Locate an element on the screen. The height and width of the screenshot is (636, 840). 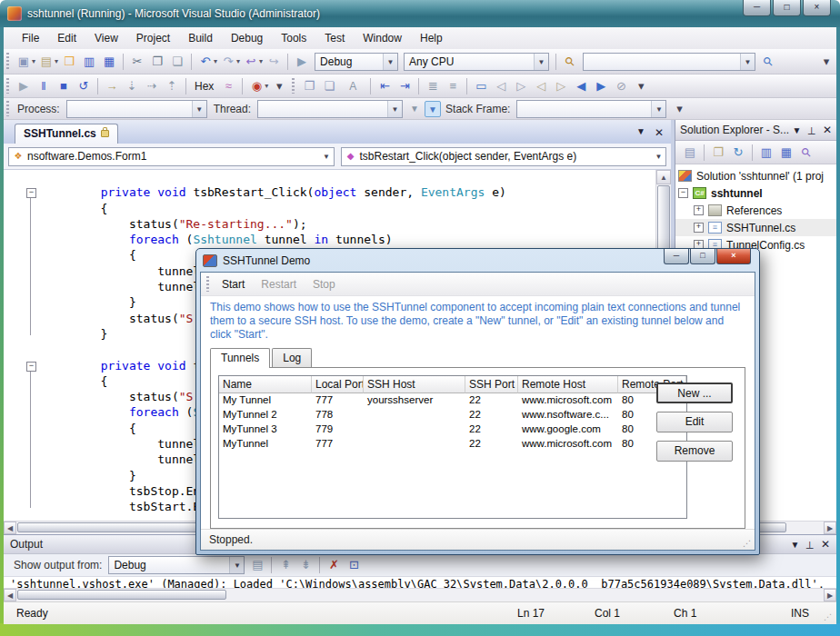
add-new-window-icon: ▣ is located at coordinates (24, 62).